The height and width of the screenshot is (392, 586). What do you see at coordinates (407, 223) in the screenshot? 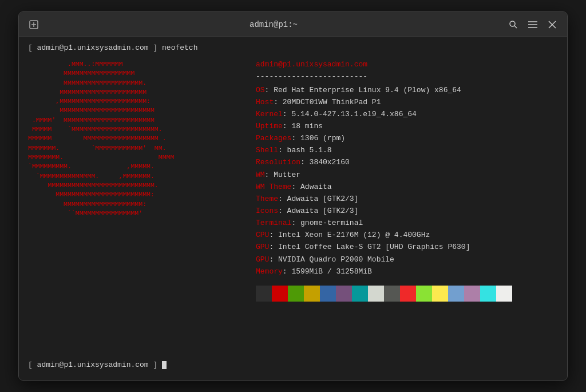
I see `info-field: Terminal: gnome-terminal` at bounding box center [407, 223].